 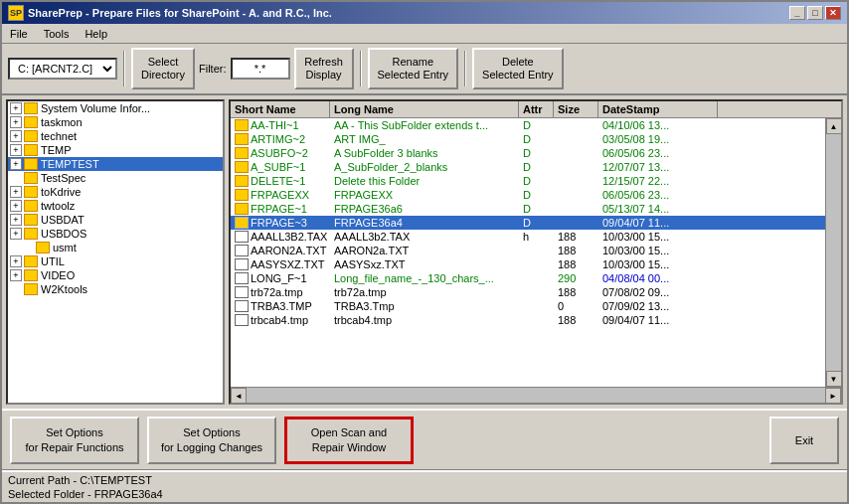 What do you see at coordinates (833, 252) in the screenshot?
I see `file-scrollbar: ▲ ▼` at bounding box center [833, 252].